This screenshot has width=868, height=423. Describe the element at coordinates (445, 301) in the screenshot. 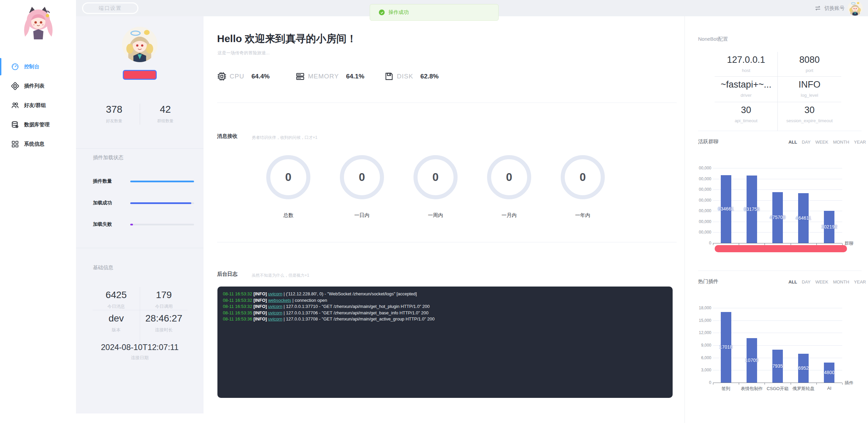

I see `log-line: 08-11 16:53:32 [INFO] websockets | conne…` at that location.